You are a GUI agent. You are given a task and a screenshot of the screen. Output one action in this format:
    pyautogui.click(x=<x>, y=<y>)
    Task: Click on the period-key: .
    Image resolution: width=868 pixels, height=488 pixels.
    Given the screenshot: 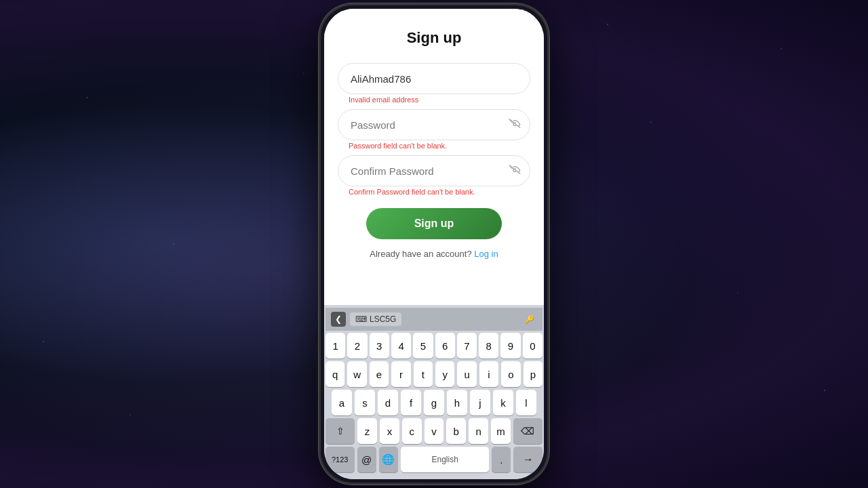 What is the action you would take?
    pyautogui.click(x=501, y=460)
    